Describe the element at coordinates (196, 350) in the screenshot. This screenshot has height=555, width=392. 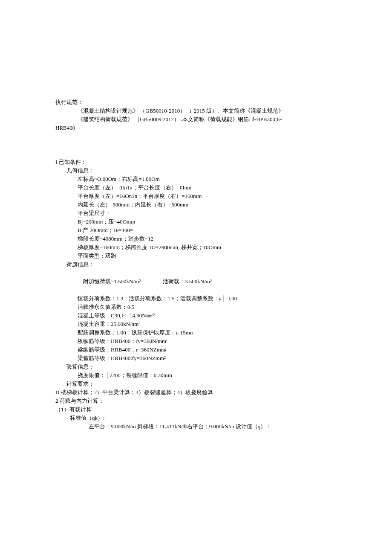
I see `load-line: 梁纵筋等级：HRB400；r=360NZmmʲ` at that location.